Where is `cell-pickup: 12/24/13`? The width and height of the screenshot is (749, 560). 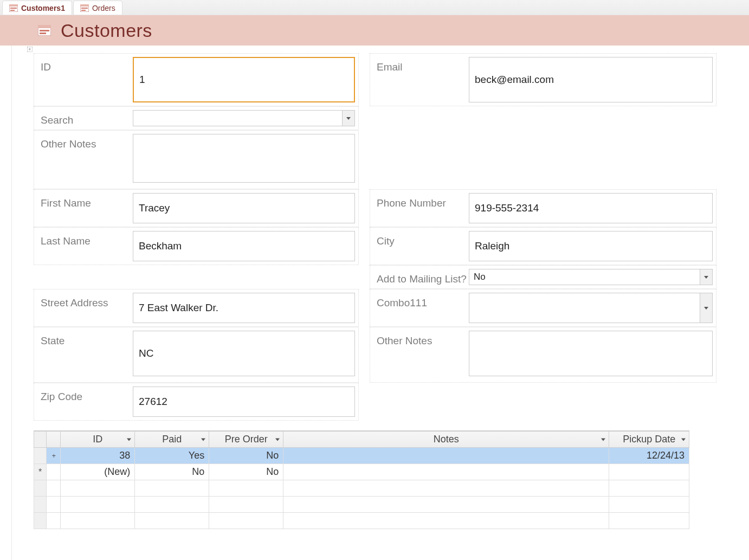 cell-pickup: 12/24/13 is located at coordinates (649, 456).